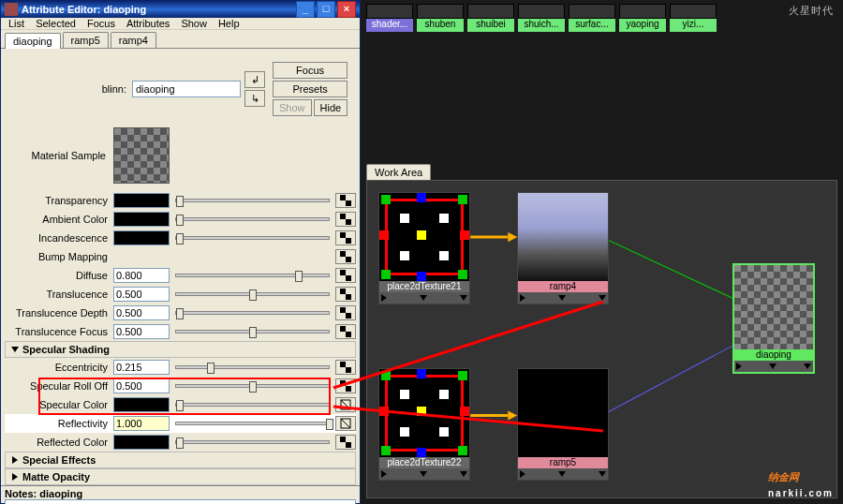 This screenshot has width=843, height=504. What do you see at coordinates (491, 18) in the screenshot?
I see `shelf-item: shuibei` at bounding box center [491, 18].